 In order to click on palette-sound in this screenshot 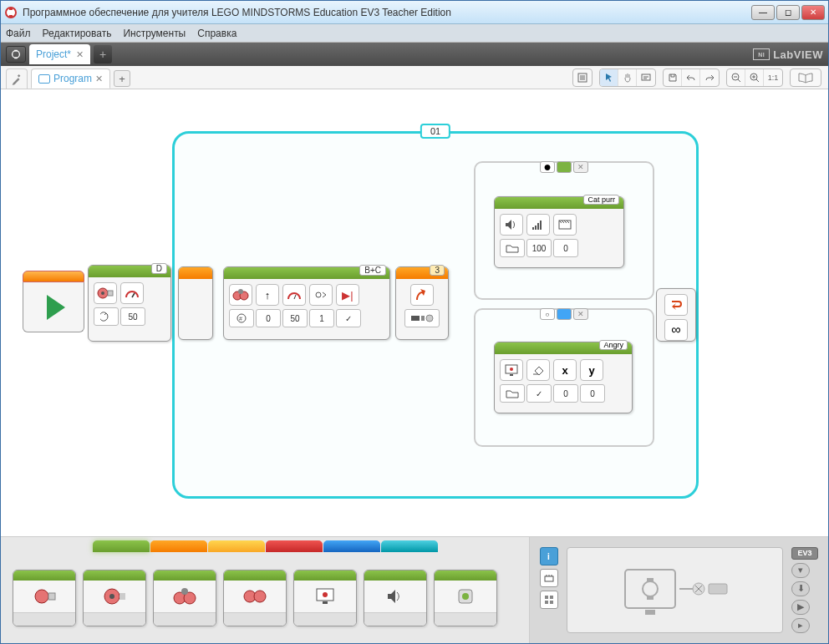, I will do `click(395, 598)`.